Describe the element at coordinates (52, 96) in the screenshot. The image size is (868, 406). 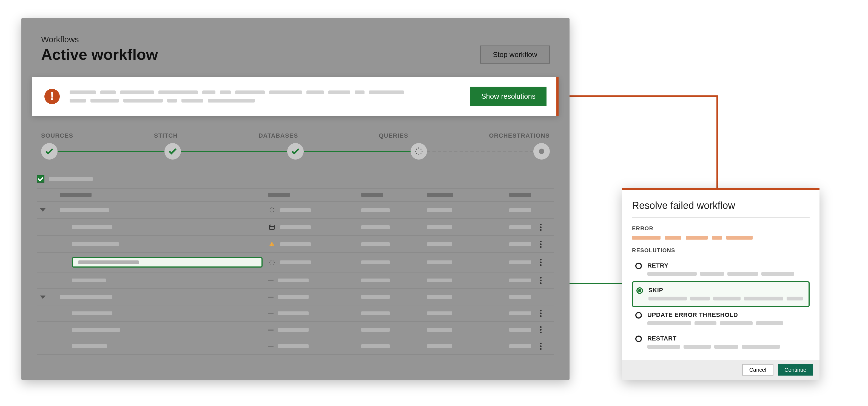
I see `alert-icon: !` at that location.